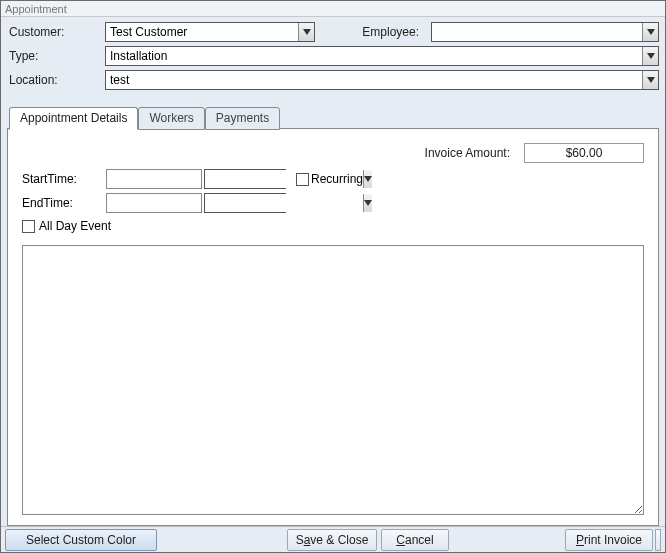 This screenshot has width=666, height=553. I want to click on customer-label: Customer:, so click(56, 32).